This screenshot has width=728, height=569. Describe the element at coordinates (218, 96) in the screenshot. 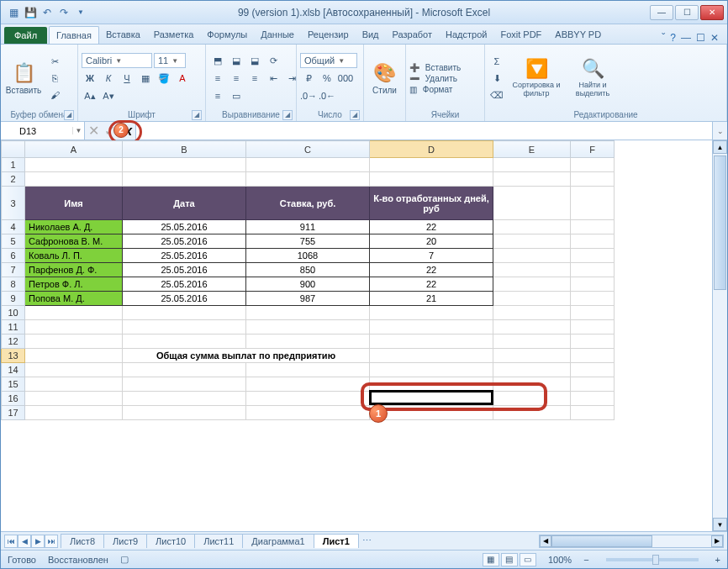

I see `wrap-text-button: ≡` at that location.